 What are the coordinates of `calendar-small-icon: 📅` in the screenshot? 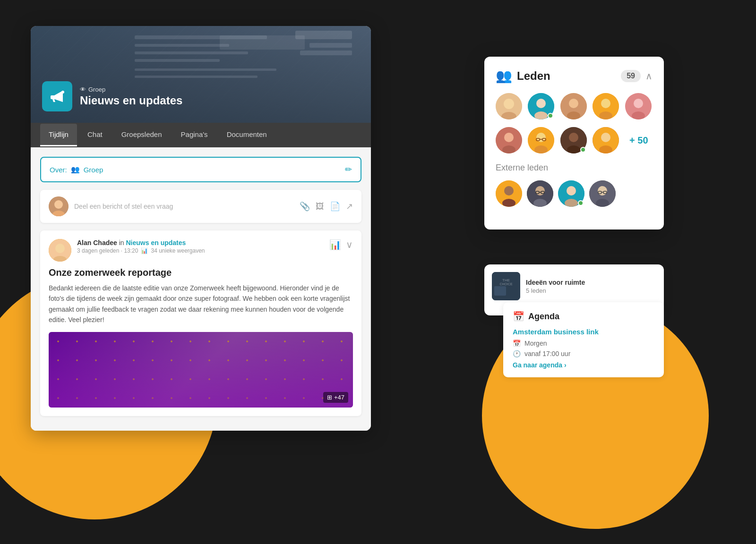 It's located at (517, 343).